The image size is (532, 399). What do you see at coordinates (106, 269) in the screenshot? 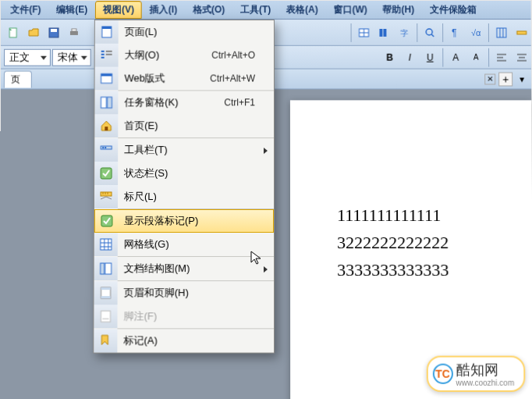
I see `structure-icon` at bounding box center [106, 269].